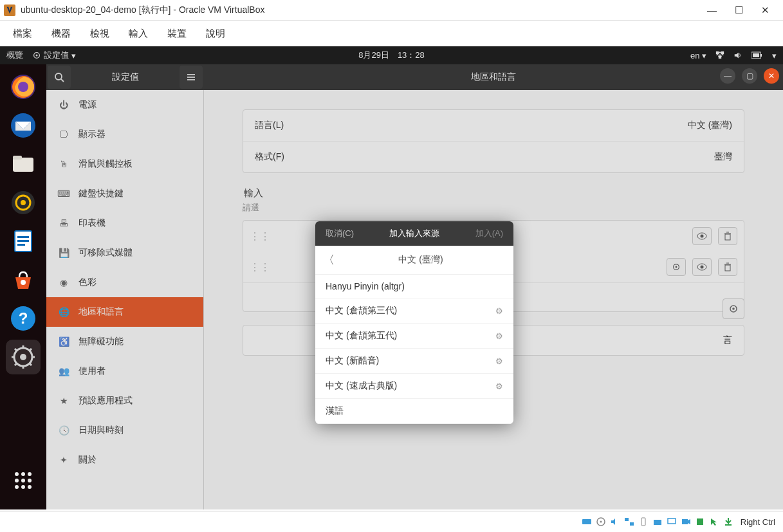 This screenshot has width=783, height=532. I want to click on sidebar-item-users: 👥使用者, so click(125, 371).